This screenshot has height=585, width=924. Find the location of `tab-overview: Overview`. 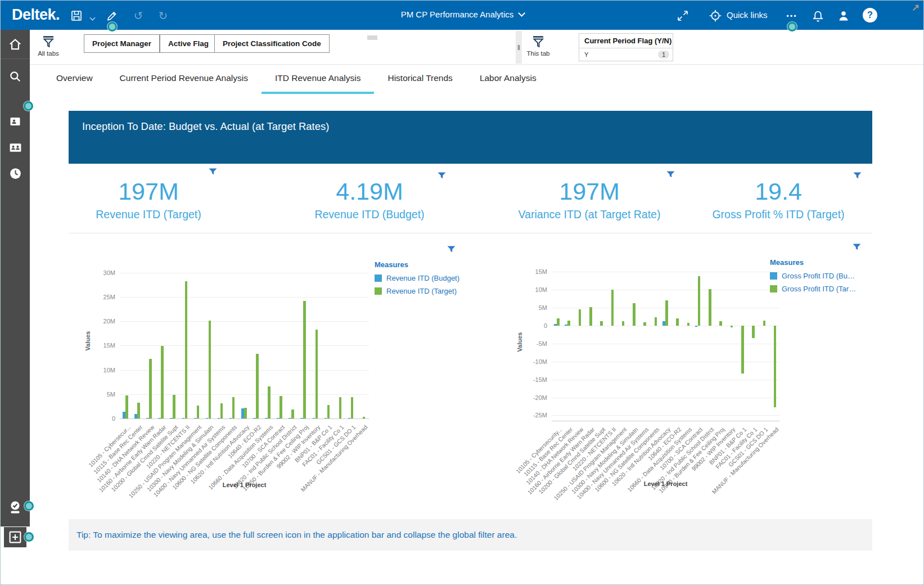

tab-overview: Overview is located at coordinates (74, 79).